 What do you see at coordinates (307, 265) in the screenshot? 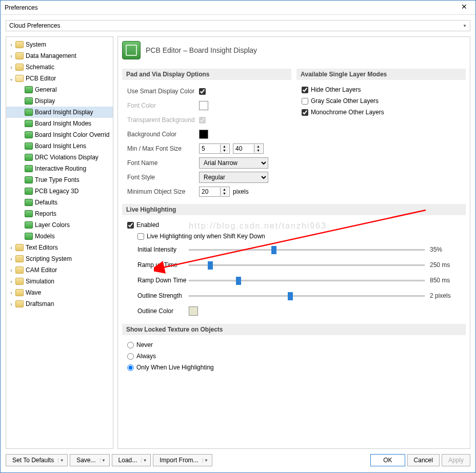
I see `slider-ramp-up-time` at bounding box center [307, 265].